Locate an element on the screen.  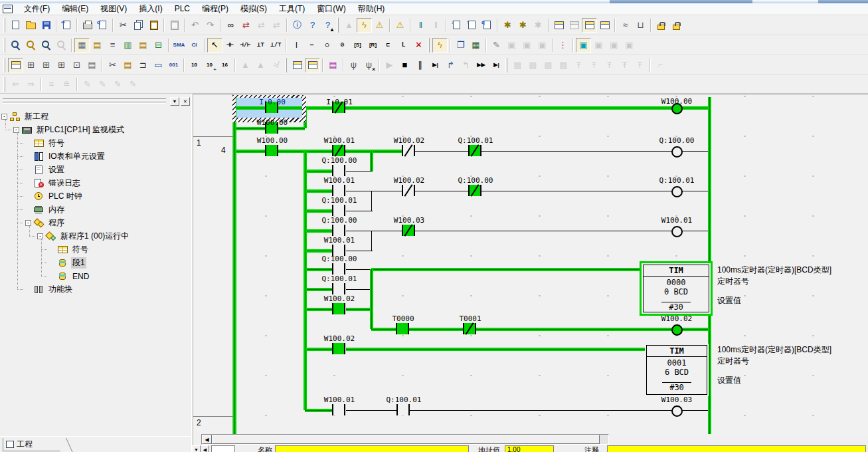
transfer-warn-button: ⚠ is located at coordinates (400, 25).